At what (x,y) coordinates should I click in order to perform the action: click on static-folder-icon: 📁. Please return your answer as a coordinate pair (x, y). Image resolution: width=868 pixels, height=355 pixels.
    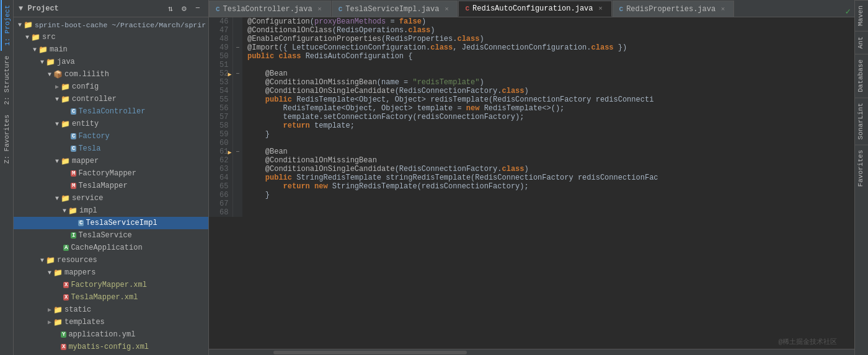
    Looking at the image, I should click on (58, 310).